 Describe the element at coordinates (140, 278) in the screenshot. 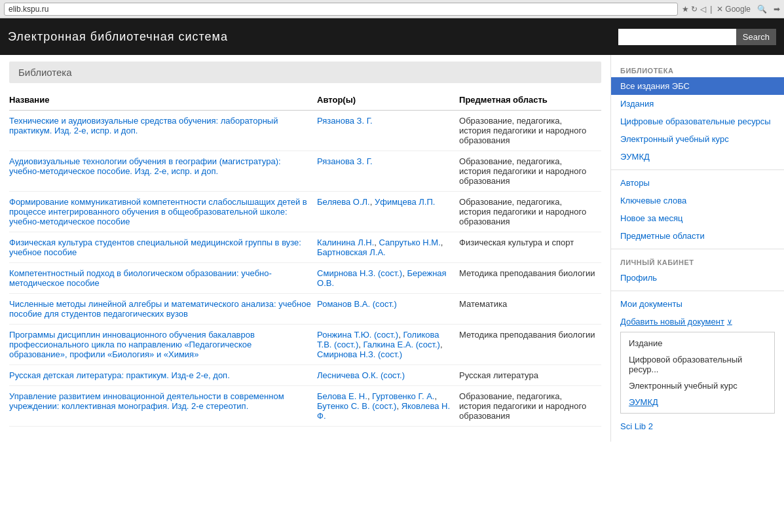

I see `book-title-link: Компетентностный подход в биологическом …` at that location.